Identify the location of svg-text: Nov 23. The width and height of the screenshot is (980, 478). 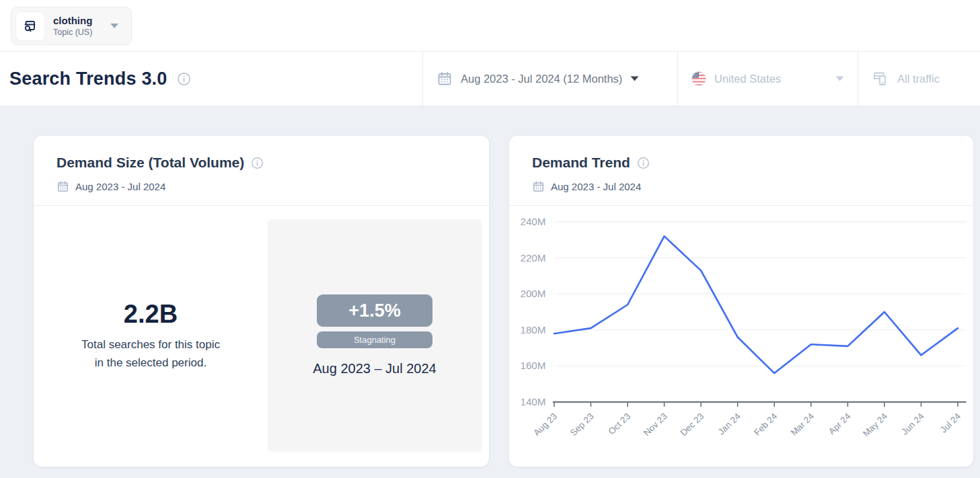
(655, 425).